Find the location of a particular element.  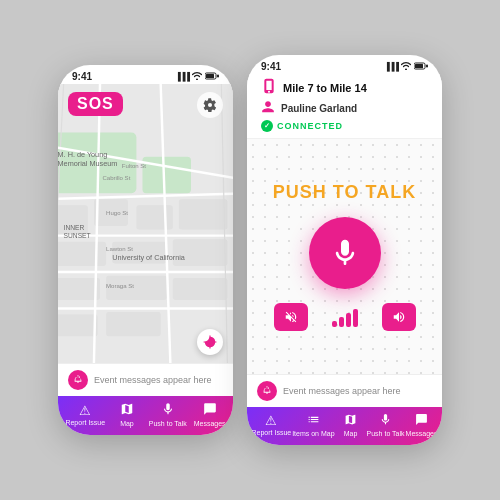

warning-icon: ⚠ is located at coordinates (85, 410).